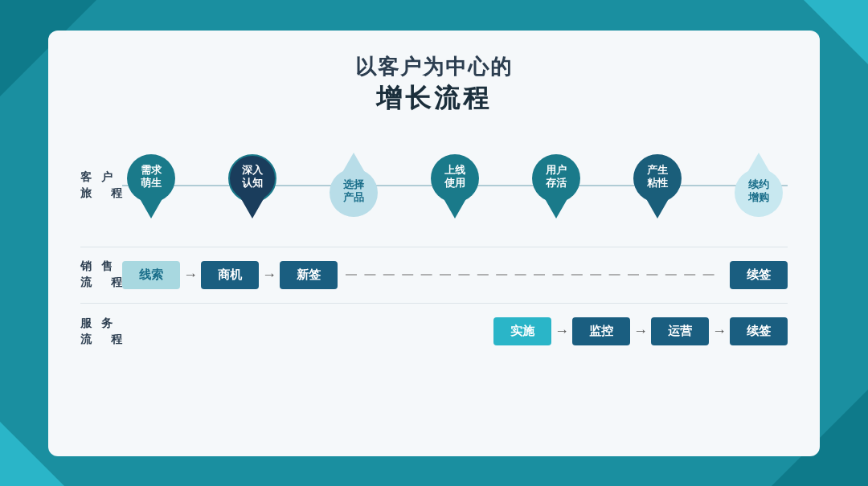 The width and height of the screenshot is (868, 486). What do you see at coordinates (434, 85) in the screenshot?
I see `title-area: 以客户为中心的 增长流程` at bounding box center [434, 85].